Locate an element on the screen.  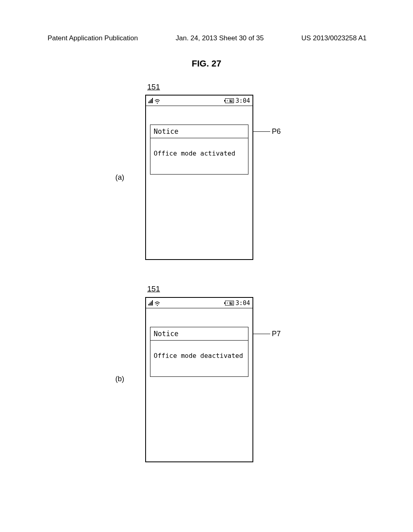
reference-label-151-b: 151 is located at coordinates (154, 289).